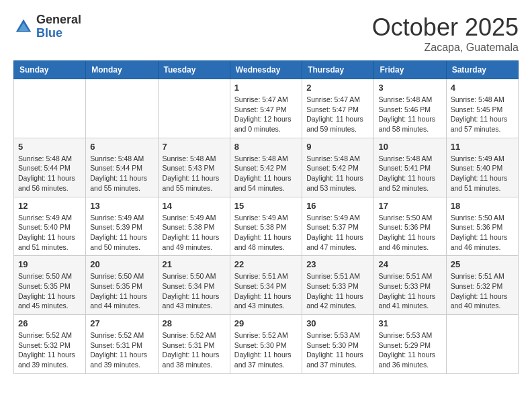 Image resolution: width=532 pixels, height=411 pixels. What do you see at coordinates (194, 265) in the screenshot?
I see `day-number: 21` at bounding box center [194, 265].